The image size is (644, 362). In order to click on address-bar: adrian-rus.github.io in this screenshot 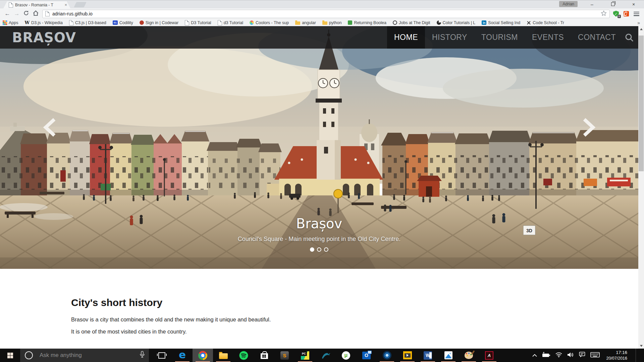, I will do `click(326, 14)`.